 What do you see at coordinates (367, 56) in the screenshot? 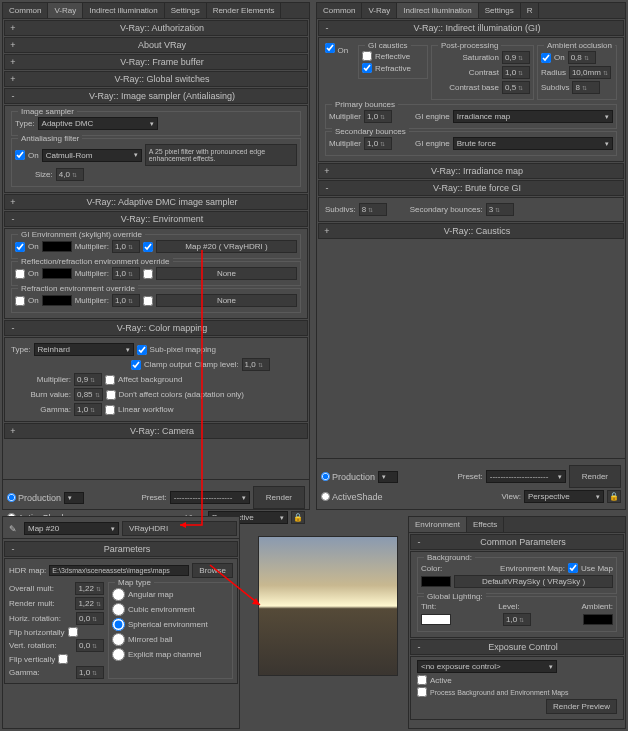
I see `reflective-checkbox` at bounding box center [367, 56].